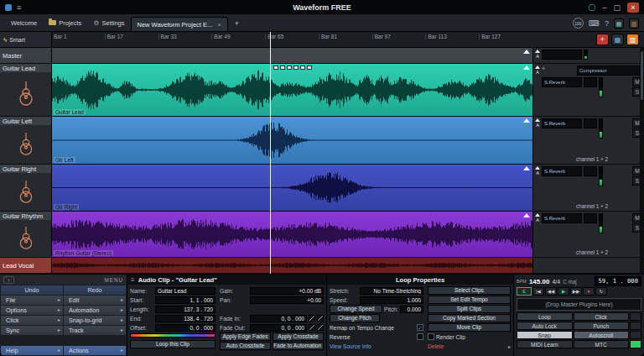  Describe the element at coordinates (634, 24) in the screenshot. I see `browser-view-icon: ▥` at that location.